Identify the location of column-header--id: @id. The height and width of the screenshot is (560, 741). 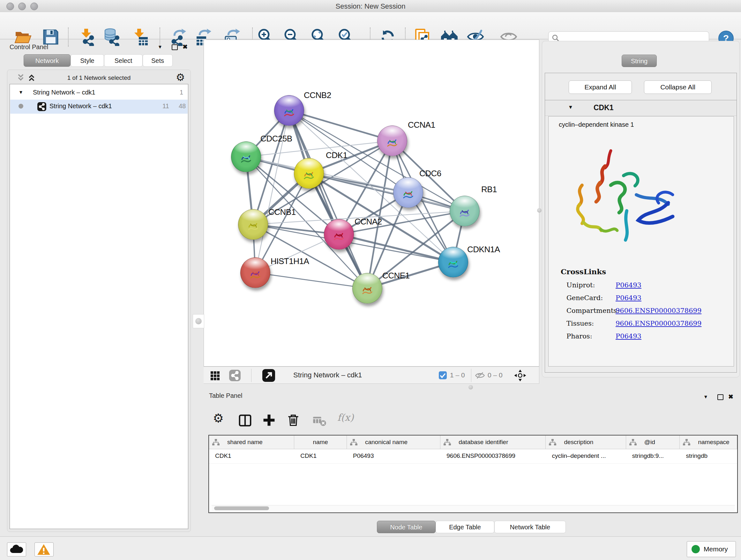
(653, 442).